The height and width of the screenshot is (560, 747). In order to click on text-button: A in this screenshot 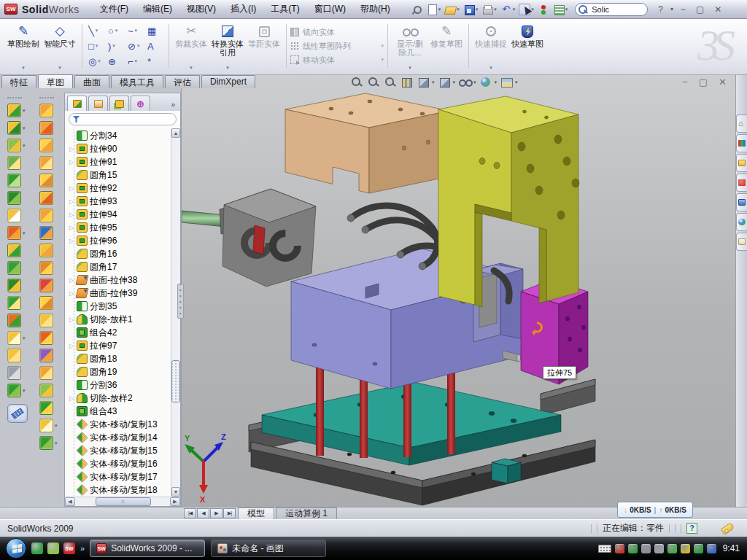, I will do `click(155, 47)`.